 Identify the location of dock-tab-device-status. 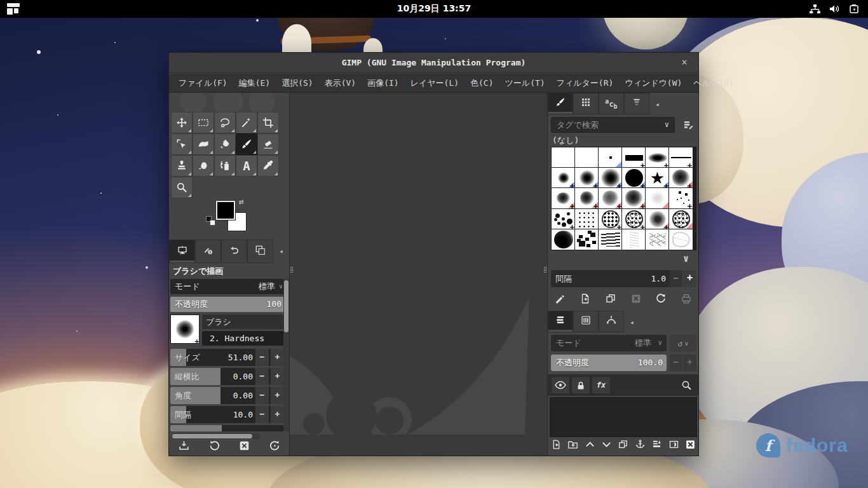
(208, 252).